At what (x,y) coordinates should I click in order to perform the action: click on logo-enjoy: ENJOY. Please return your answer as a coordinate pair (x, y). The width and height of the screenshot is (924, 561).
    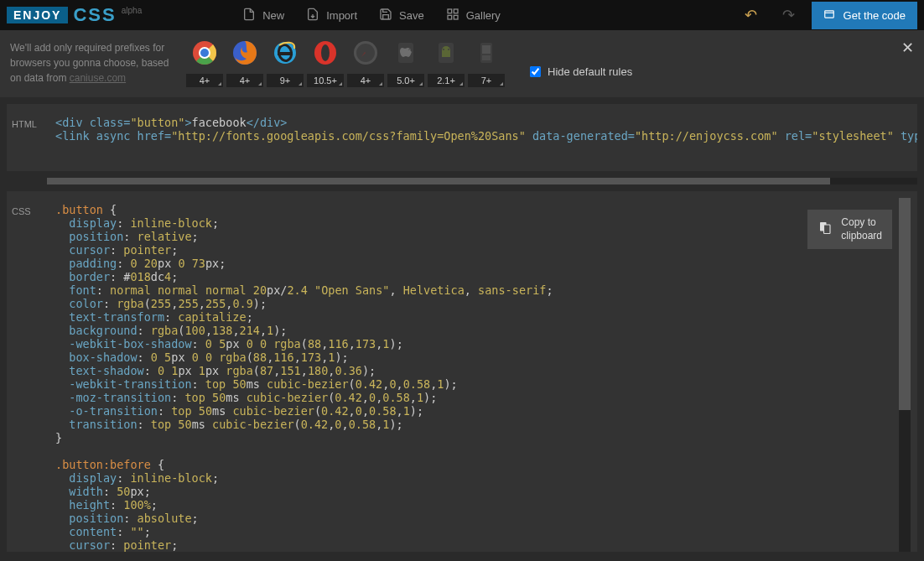
    Looking at the image, I should click on (37, 15).